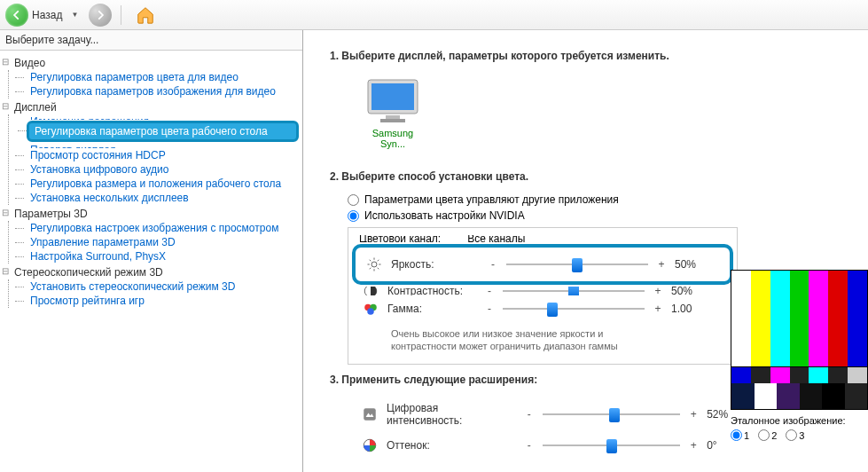 The height and width of the screenshot is (472, 868). What do you see at coordinates (434, 15) in the screenshot?
I see `toolbar: Назад ▼` at bounding box center [434, 15].